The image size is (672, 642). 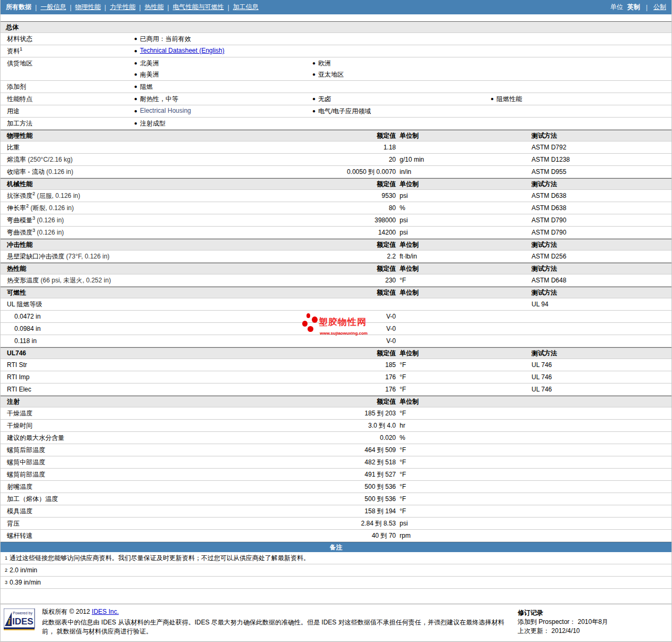 I want to click on general-row: 加工方法●注射成型, so click(x=336, y=123).